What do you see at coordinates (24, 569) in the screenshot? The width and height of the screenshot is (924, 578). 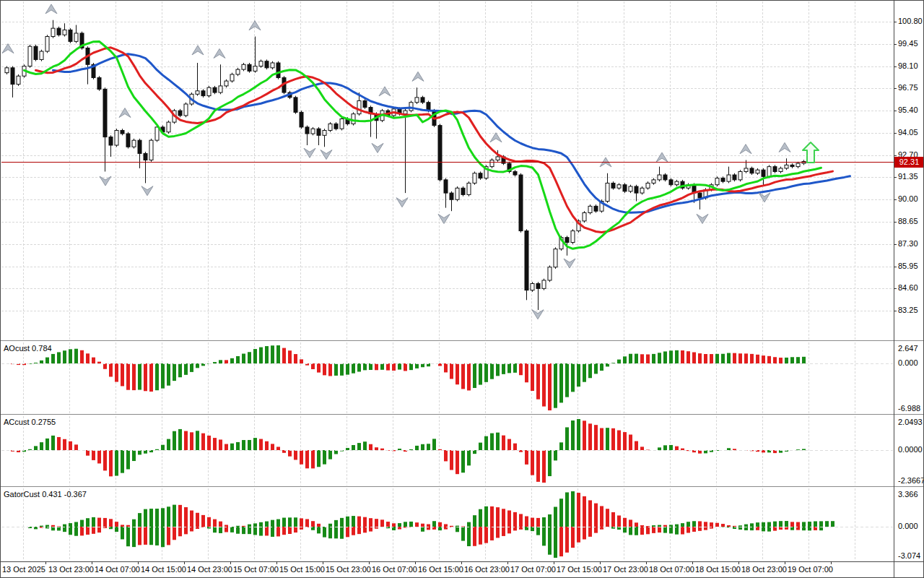 I see `time-tick-label: 13 Oct 2025` at bounding box center [24, 569].